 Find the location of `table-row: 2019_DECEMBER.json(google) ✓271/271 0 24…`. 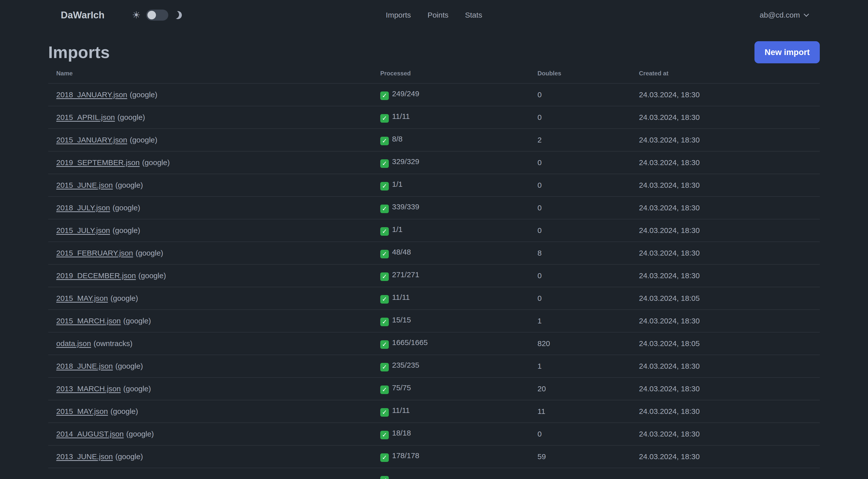

table-row: 2019_DECEMBER.json(google) ✓271/271 0 24… is located at coordinates (434, 276).